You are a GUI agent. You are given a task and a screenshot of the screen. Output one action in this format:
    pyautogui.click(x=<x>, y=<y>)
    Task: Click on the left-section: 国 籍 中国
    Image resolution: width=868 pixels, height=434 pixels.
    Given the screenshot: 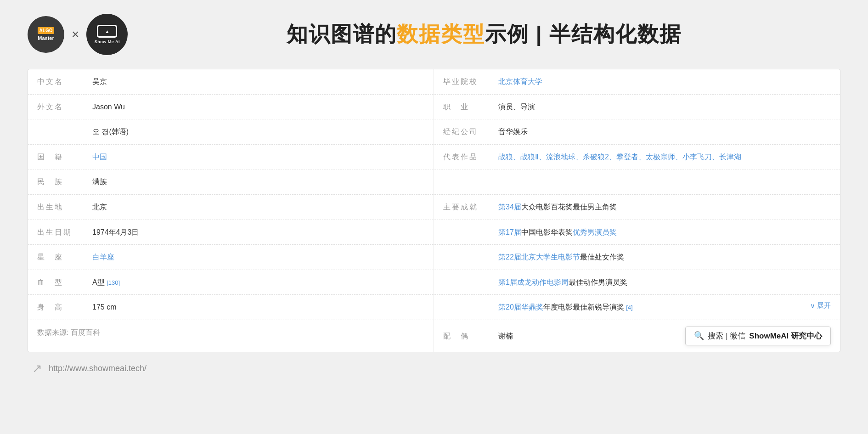 What is the action you would take?
    pyautogui.click(x=231, y=157)
    